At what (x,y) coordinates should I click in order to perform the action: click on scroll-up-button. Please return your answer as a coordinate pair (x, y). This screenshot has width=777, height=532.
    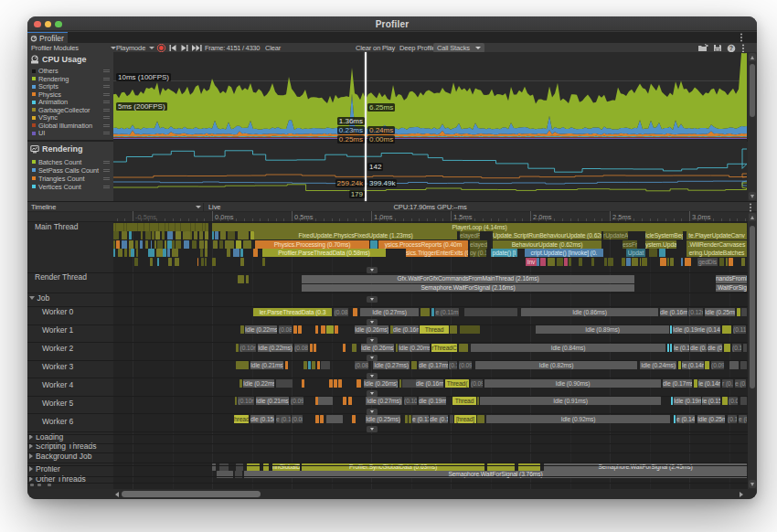
    Looking at the image, I should click on (752, 57).